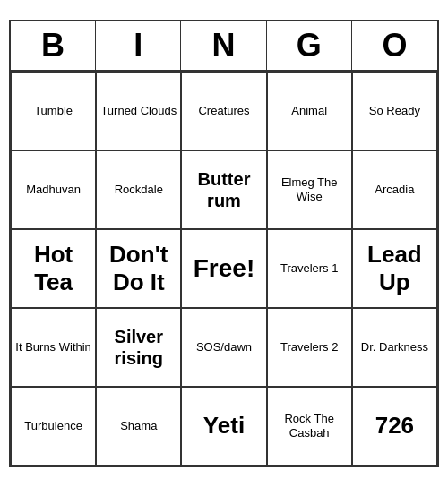  Describe the element at coordinates (224, 347) in the screenshot. I see `bingo-cell: SOS/dawn` at that location.